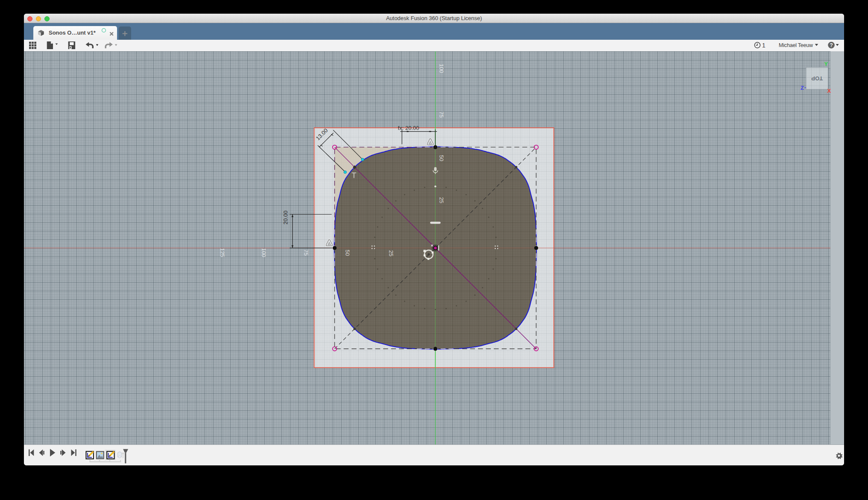  I want to click on svg-text: 20.00, so click(285, 218).